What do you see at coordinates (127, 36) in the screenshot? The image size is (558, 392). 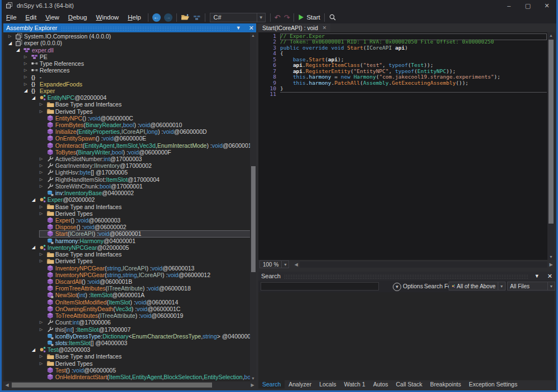 I see `tree-row: ▷System.IO.Compression (4.0.0.0)` at bounding box center [127, 36].